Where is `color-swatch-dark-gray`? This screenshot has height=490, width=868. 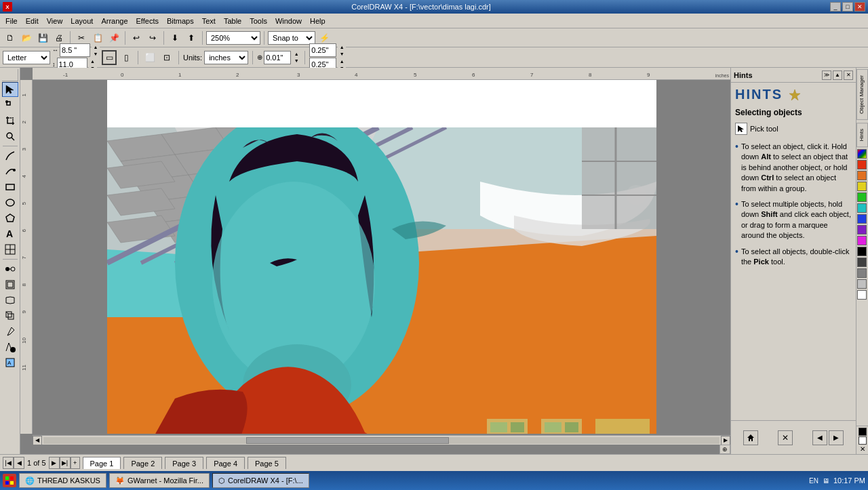 color-swatch-dark-gray is located at coordinates (862, 262).